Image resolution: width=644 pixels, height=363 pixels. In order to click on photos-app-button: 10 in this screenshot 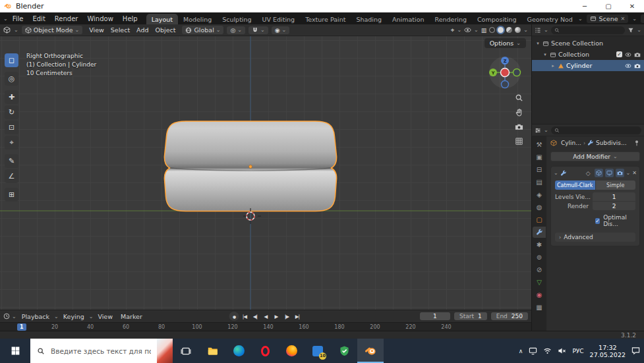, I will do `click(318, 350)`.